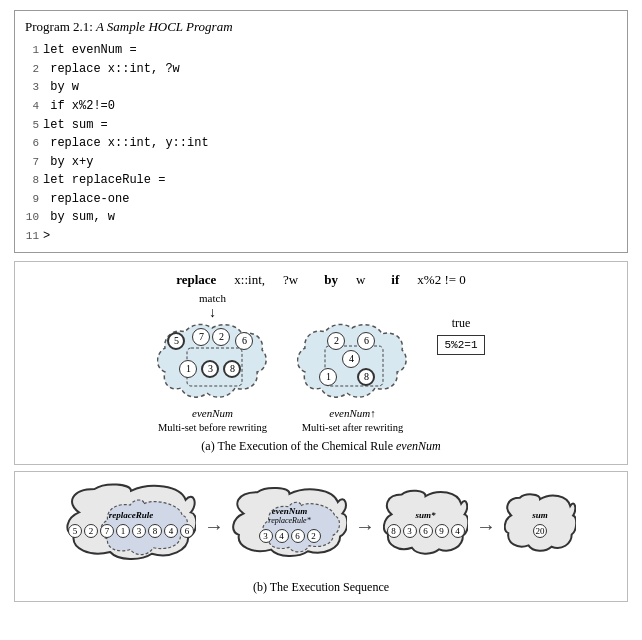 The image size is (642, 640). I want to click on seq-cloud2: evenNumreplaceRule*3462, so click(290, 527).